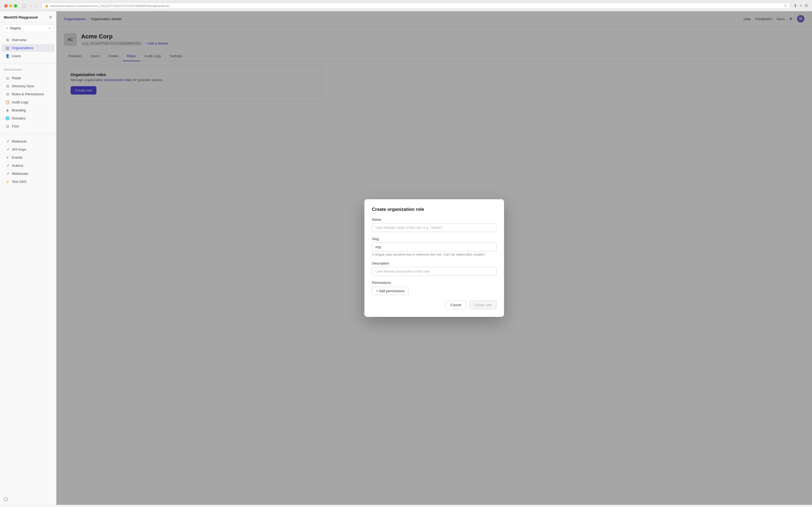  Describe the element at coordinates (30, 6) in the screenshot. I see `browser-controls: ⬜ ‹ ›` at that location.